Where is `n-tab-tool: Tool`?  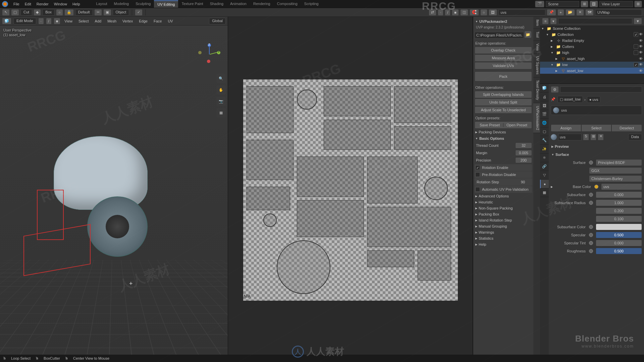 n-tab-tool: Tool is located at coordinates (537, 35).